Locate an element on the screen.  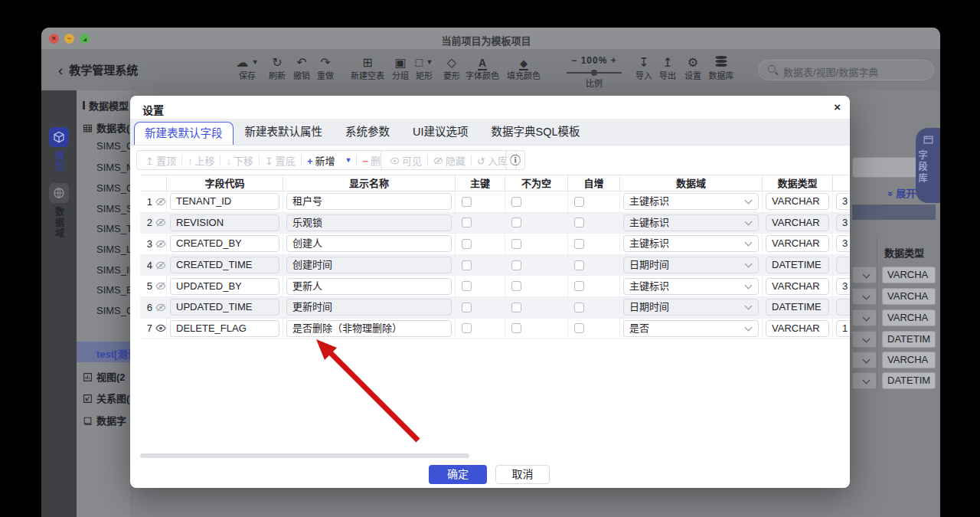
zoom-slider is located at coordinates (594, 73).